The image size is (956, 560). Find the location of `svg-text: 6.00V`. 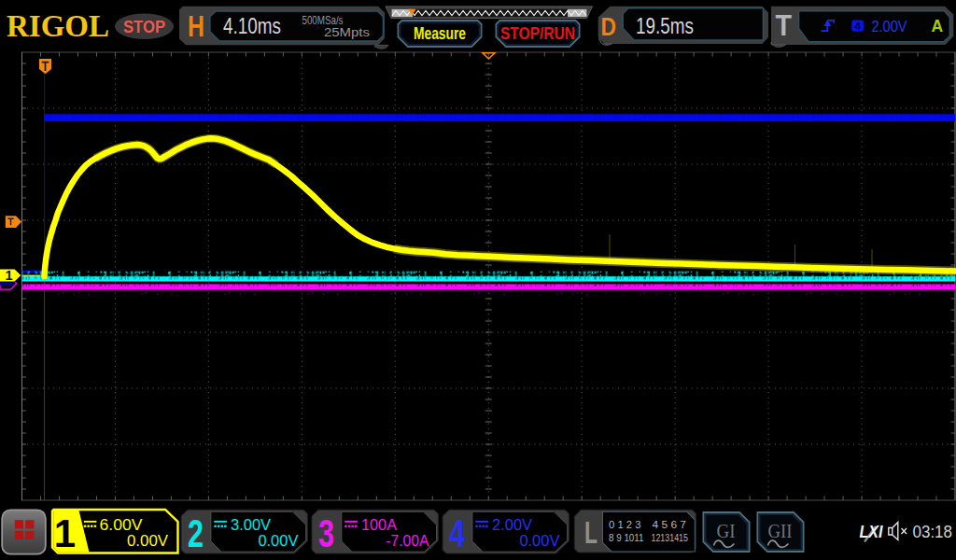

svg-text: 6.00V is located at coordinates (121, 525).